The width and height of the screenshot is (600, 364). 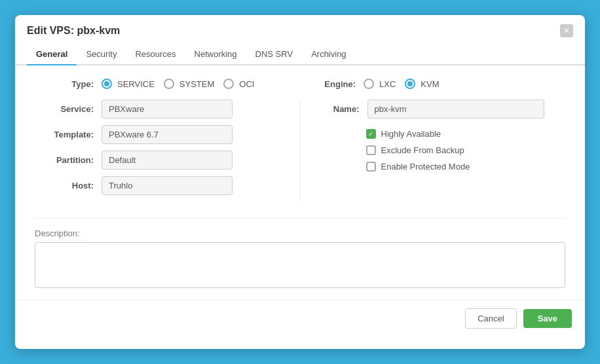 I want to click on engine-kvm-label: KVM, so click(x=430, y=84).